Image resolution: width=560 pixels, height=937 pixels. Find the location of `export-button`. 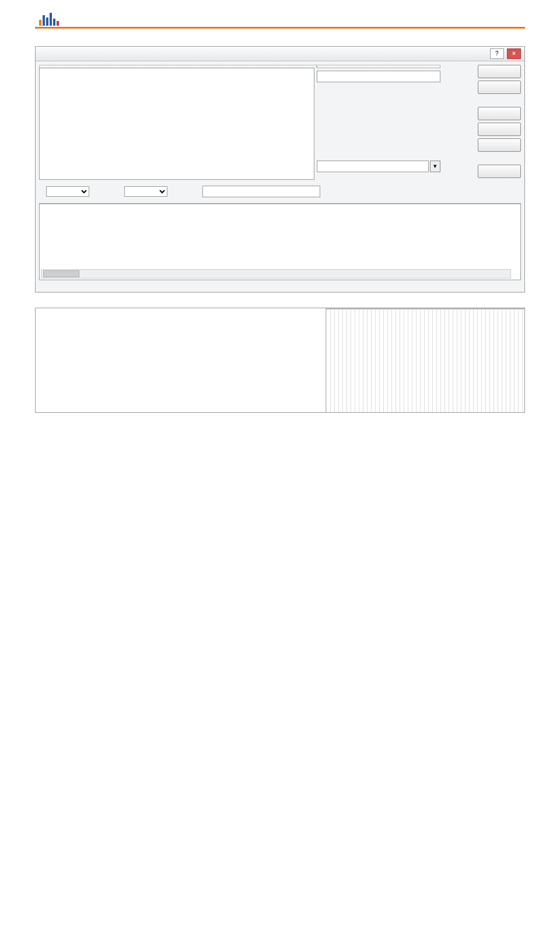

export-button is located at coordinates (499, 145).